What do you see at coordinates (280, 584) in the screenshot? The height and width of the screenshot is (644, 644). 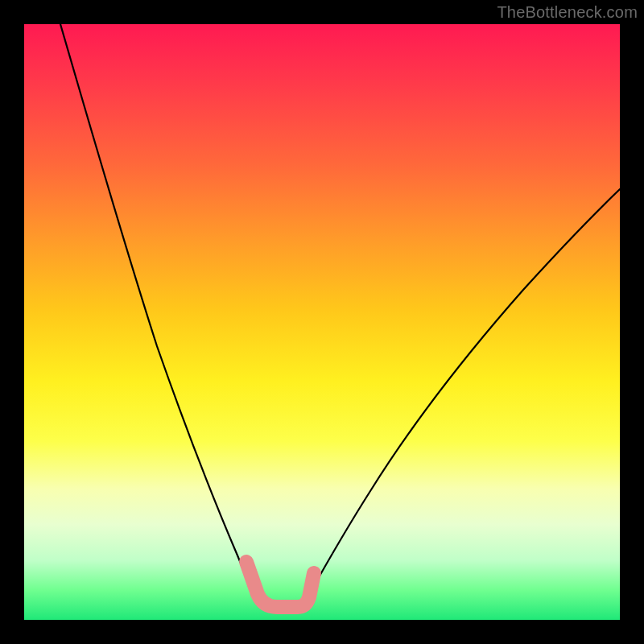 I see `bottleneck-marker` at bounding box center [280, 584].